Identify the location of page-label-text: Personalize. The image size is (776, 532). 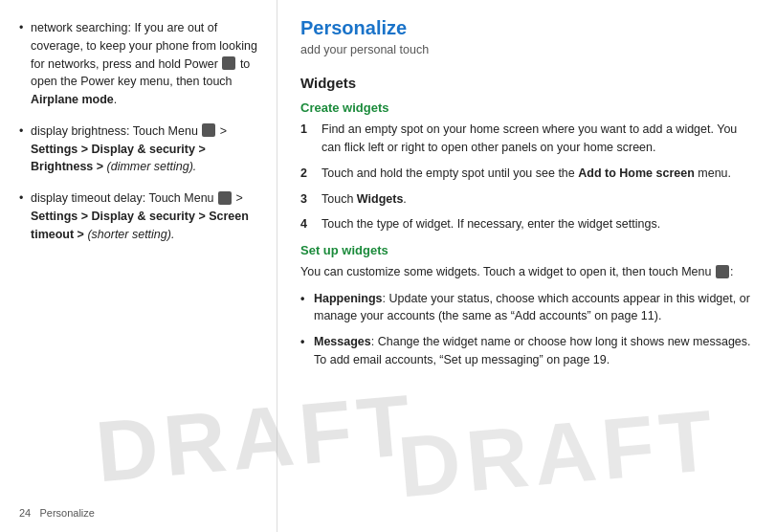
(67, 513).